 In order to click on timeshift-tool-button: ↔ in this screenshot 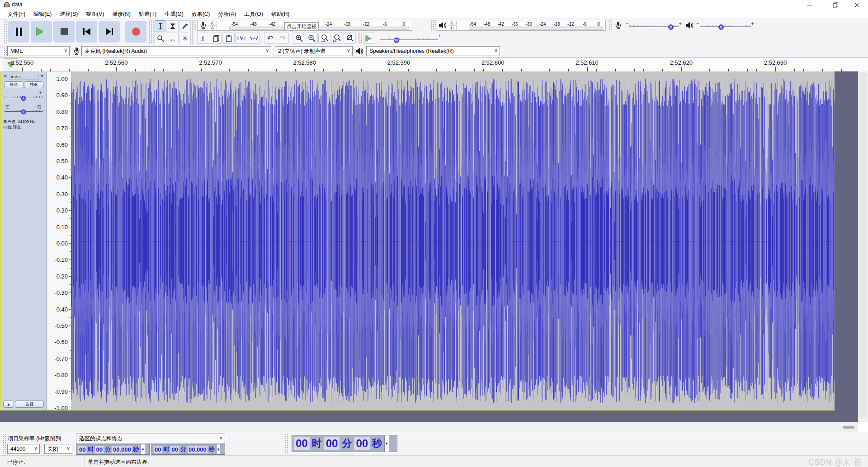, I will do `click(173, 38)`.